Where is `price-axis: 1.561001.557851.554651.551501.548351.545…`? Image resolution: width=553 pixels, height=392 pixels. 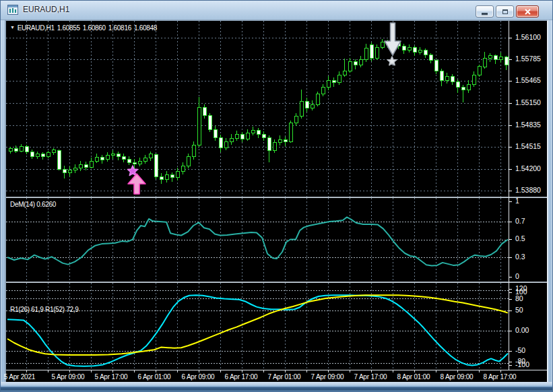 price-axis: 1.561001.557851.554651.551501.548351.545… is located at coordinates (528, 195).